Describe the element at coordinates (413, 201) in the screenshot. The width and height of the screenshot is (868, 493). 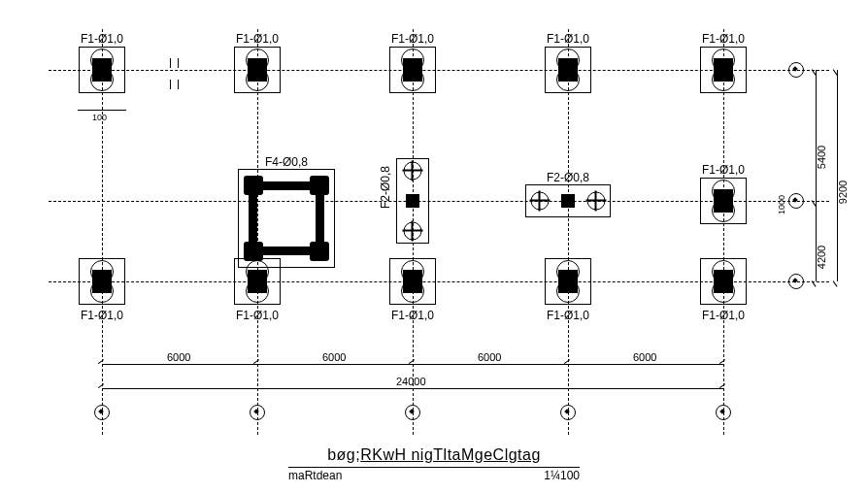
I see `footing-f2-vertical` at that location.